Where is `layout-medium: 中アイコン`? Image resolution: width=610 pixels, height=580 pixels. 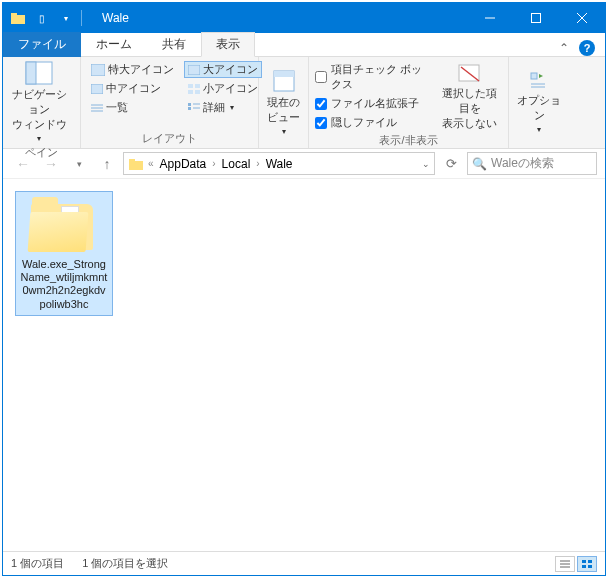 layout-medium: 中アイコン is located at coordinates (132, 88).